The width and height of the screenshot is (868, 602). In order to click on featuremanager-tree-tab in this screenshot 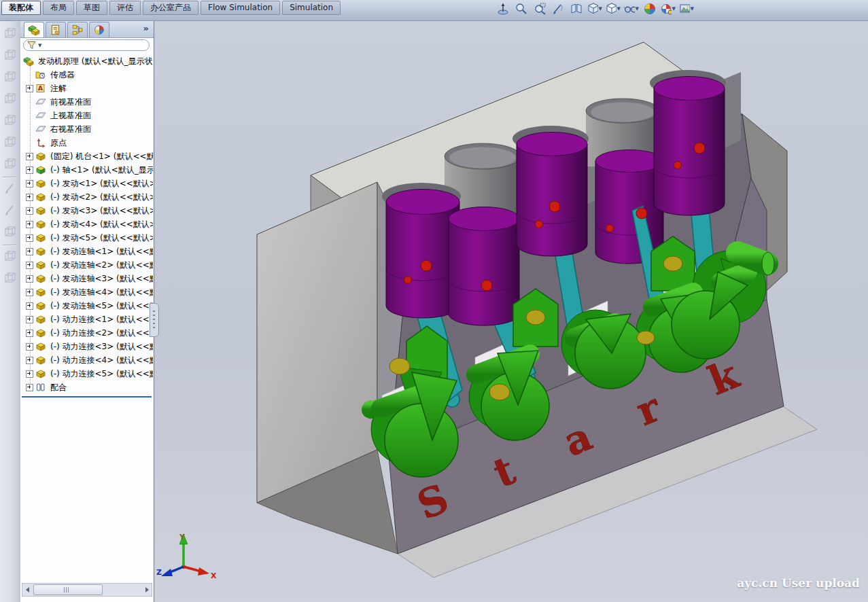, I will do `click(34, 30)`.